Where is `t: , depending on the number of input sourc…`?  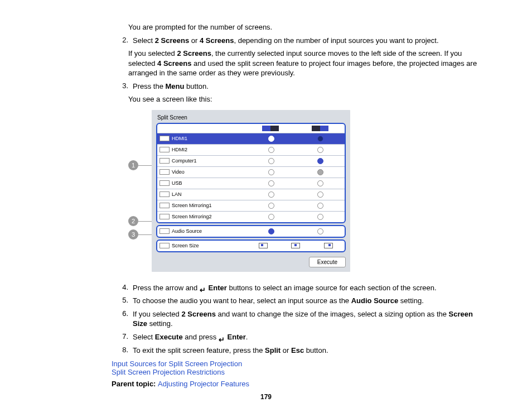 t: , depending on the number of input sourc… is located at coordinates (336, 40).